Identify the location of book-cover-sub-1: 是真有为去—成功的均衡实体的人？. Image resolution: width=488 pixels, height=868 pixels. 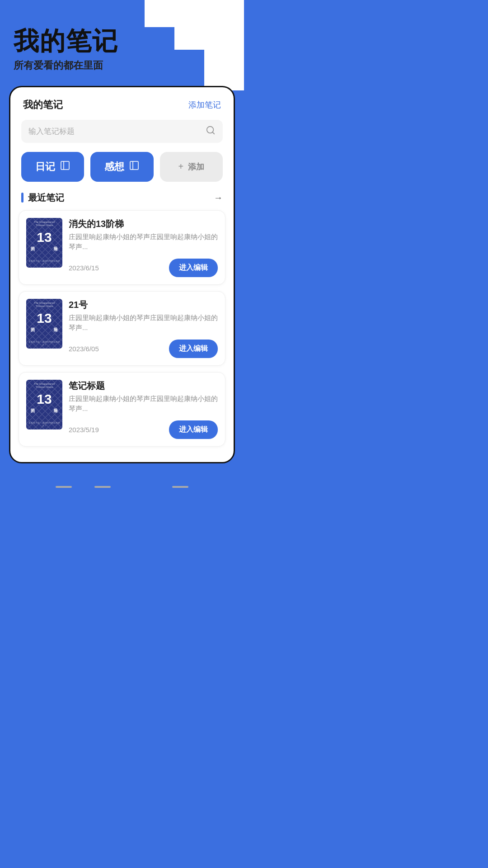
(44, 262).